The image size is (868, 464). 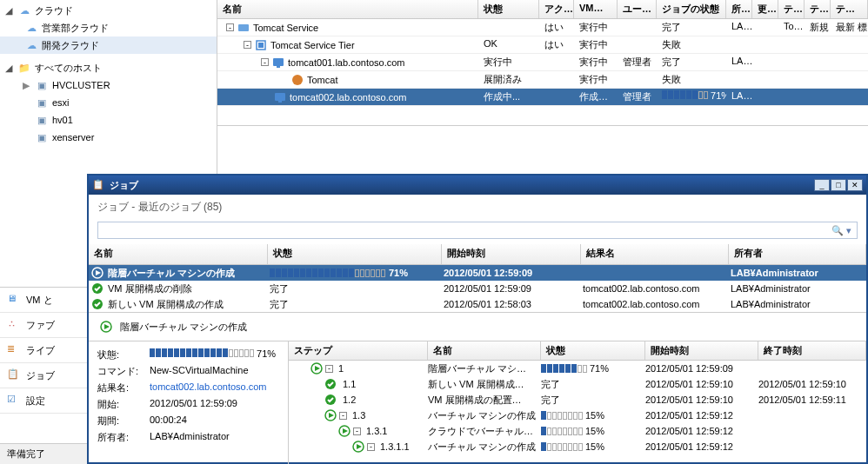 What do you see at coordinates (593, 384) in the screenshot?
I see `step-state: 完了` at bounding box center [593, 384].